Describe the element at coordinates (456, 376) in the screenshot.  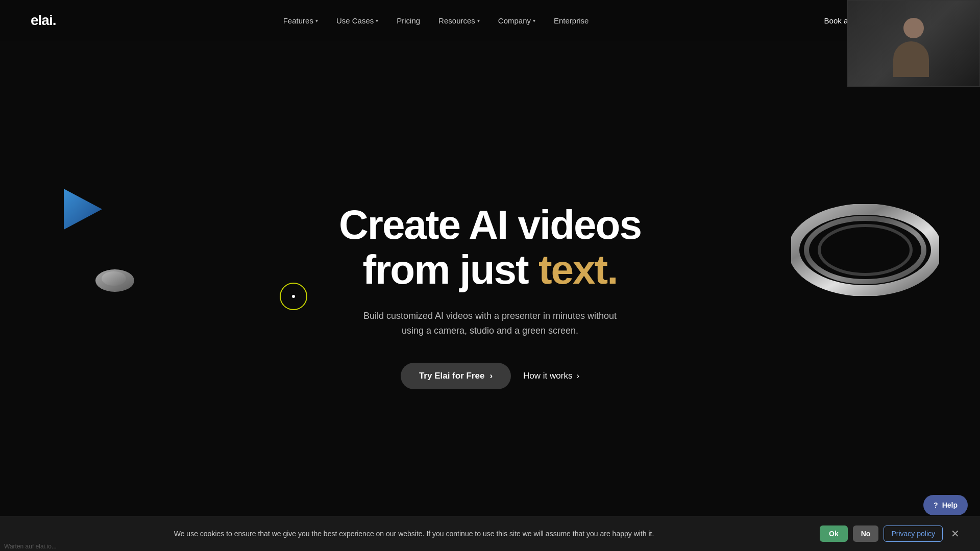
I see `try-free-button: Try Elai for Free ›` at that location.